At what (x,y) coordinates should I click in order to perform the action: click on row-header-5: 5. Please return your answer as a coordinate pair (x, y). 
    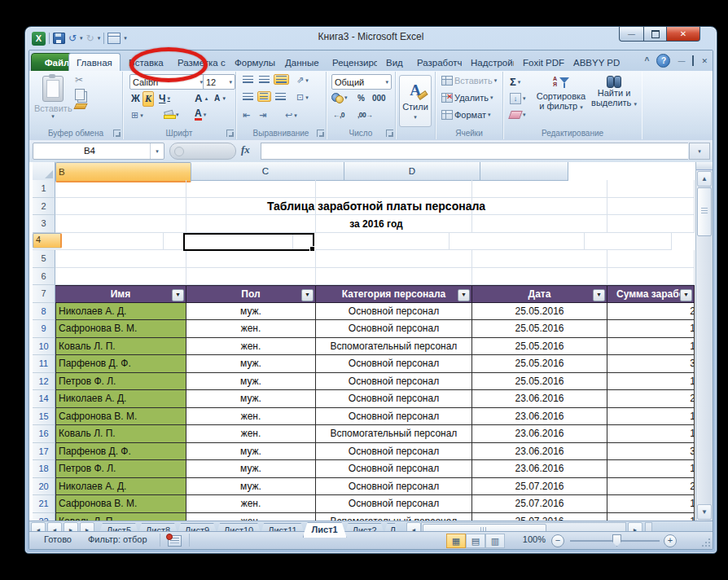
    Looking at the image, I should click on (44, 259).